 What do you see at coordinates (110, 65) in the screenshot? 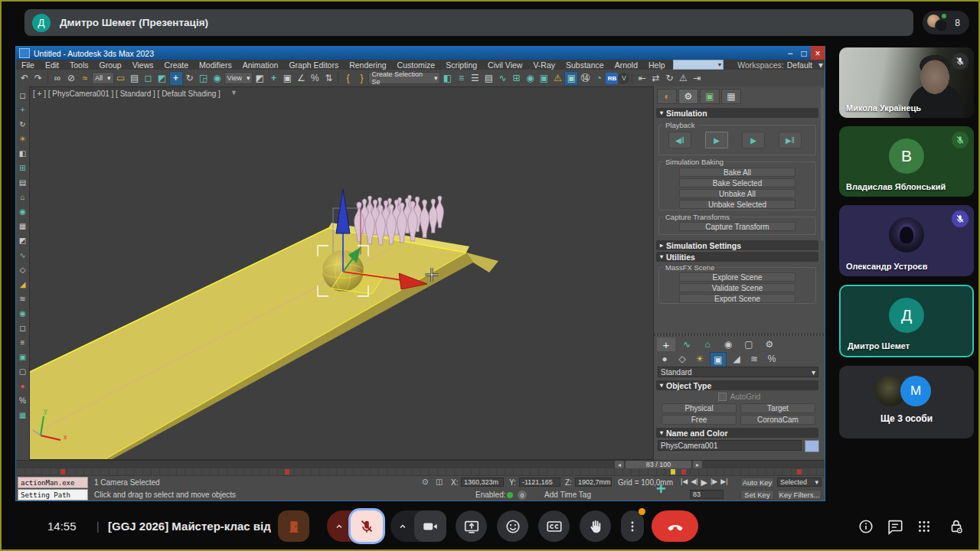
I see `menu-group: Group` at bounding box center [110, 65].